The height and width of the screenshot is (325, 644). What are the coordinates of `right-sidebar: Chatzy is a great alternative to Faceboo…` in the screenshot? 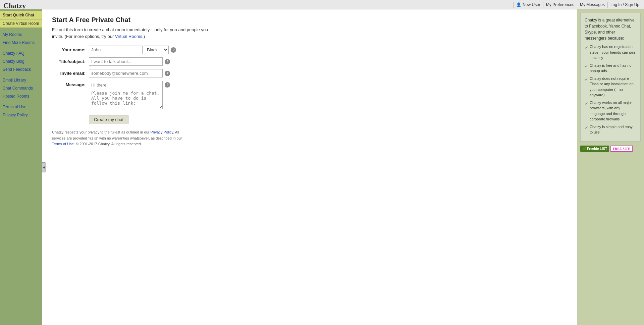 It's located at (610, 167).